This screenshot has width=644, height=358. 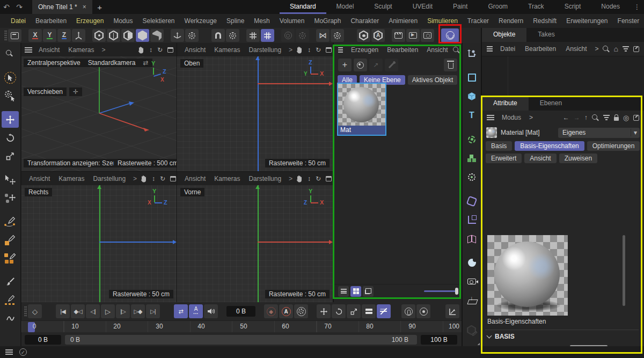 What do you see at coordinates (339, 311) in the screenshot?
I see `key-rotation-button` at bounding box center [339, 311].